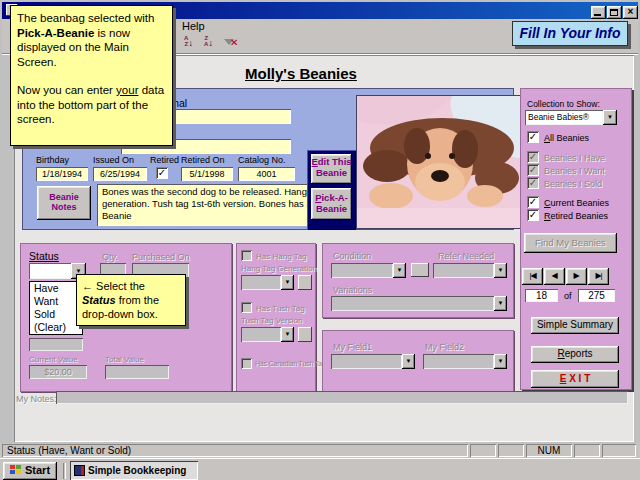  I want to click on retired-beanies-checkbox: ✓, so click(533, 215).